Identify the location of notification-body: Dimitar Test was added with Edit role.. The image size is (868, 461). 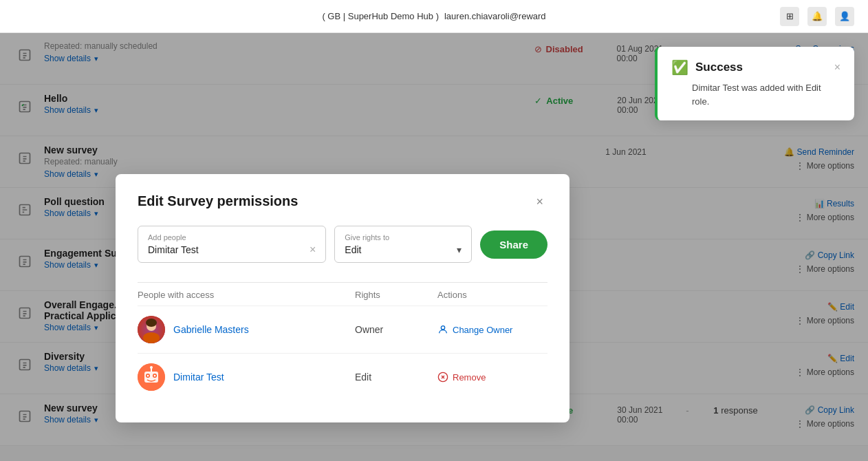
(766, 95).